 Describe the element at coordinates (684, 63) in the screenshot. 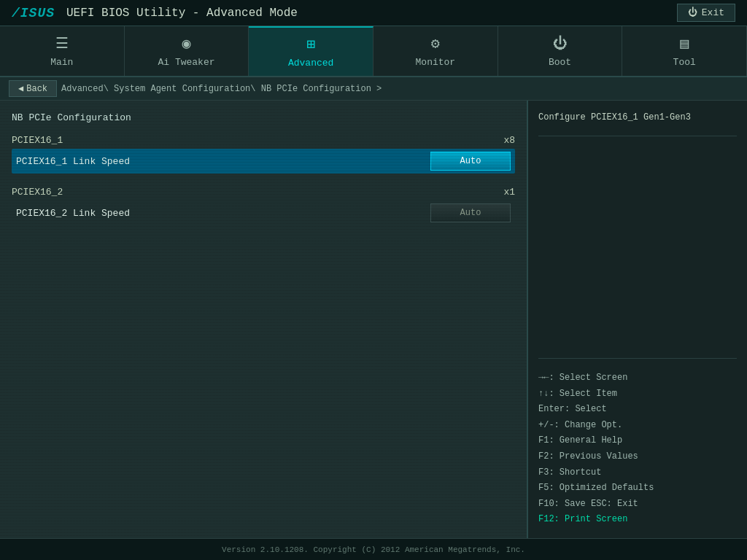

I see `tab-tool-label: Tool` at that location.